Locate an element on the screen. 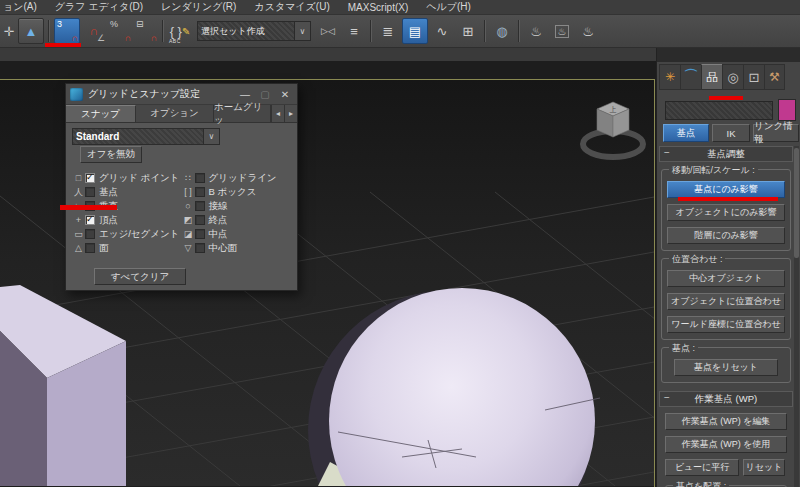 This screenshot has height=487, width=800. pivot-mode-button: 基点 is located at coordinates (686, 133).